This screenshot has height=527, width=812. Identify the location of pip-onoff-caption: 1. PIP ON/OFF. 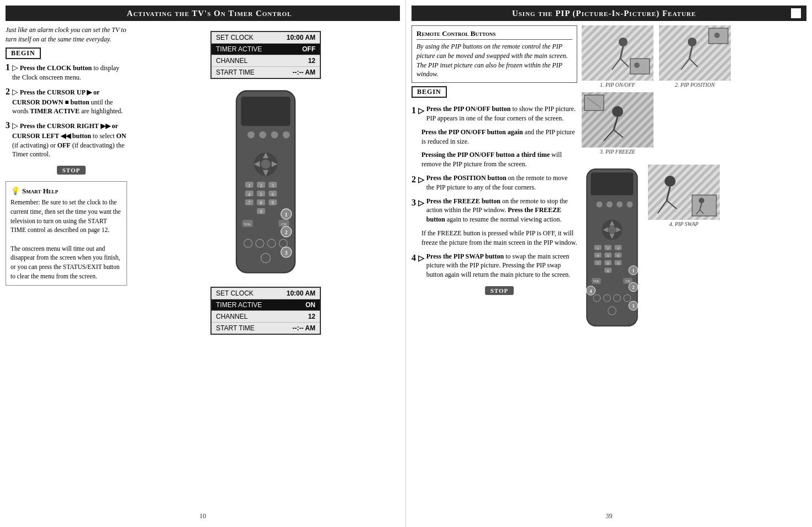
(618, 85).